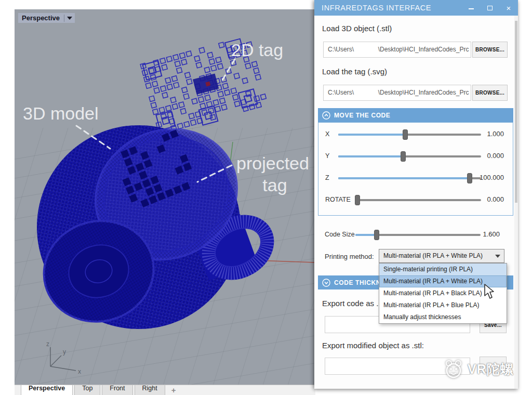 This screenshot has width=532, height=395. Describe the element at coordinates (490, 93) in the screenshot. I see `browse-tag-button: BROWSE...` at that location.